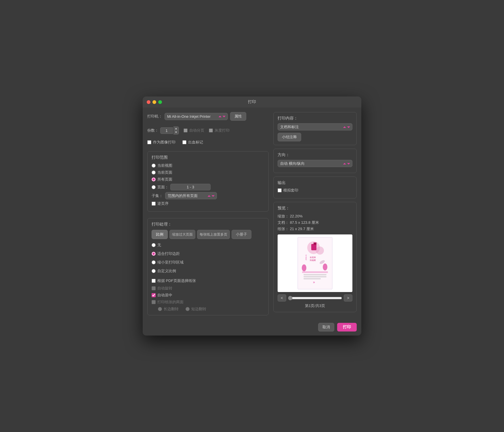 Image resolution: width=504 pixels, height=432 pixels. Describe the element at coordinates (188, 309) in the screenshot. I see `short-edge-radio` at that location.